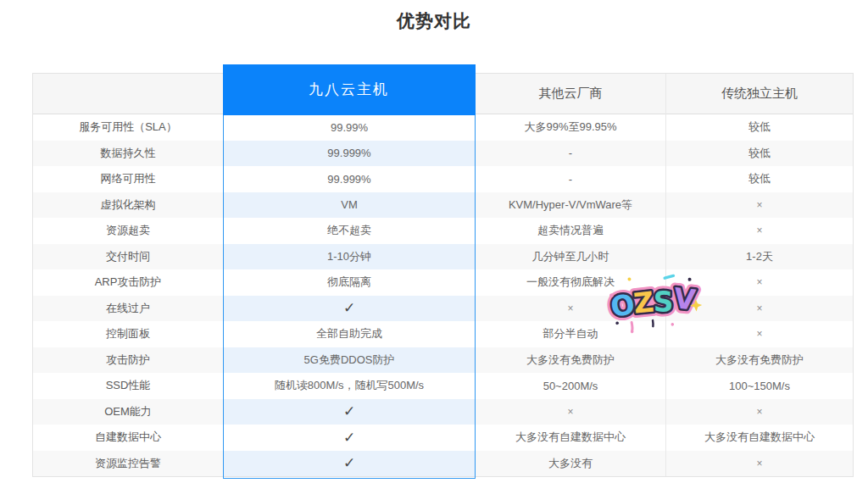  I want to click on table-header-row: 其他云厂商 传统独立主机, so click(442, 94).